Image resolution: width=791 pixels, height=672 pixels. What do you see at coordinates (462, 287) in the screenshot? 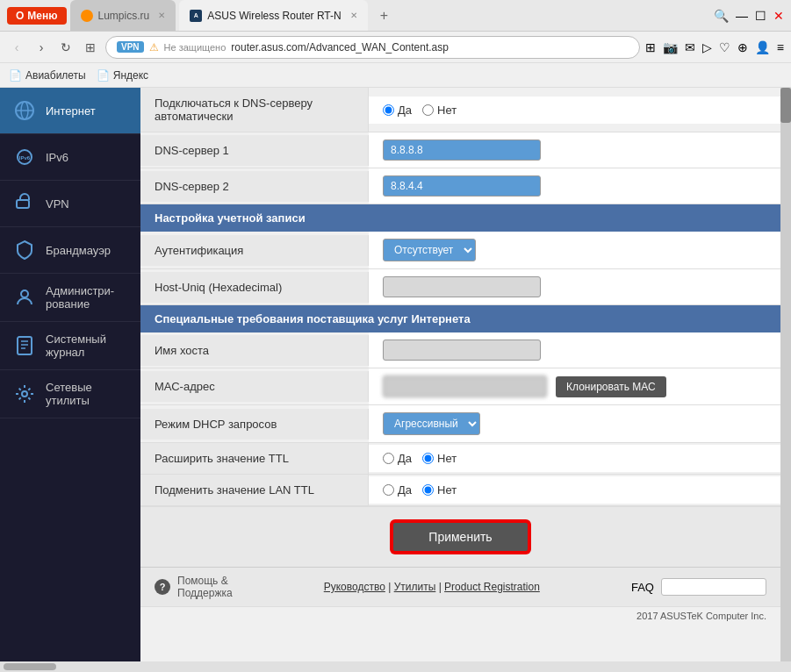
I see `input-host-uniq` at bounding box center [462, 287].